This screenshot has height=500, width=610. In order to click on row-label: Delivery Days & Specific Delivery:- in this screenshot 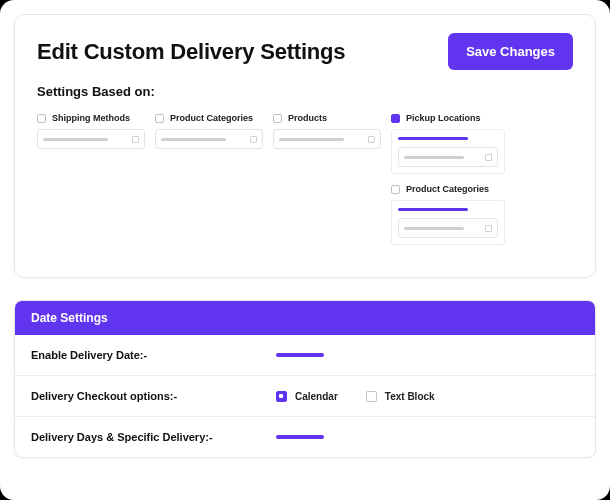, I will do `click(154, 437)`.